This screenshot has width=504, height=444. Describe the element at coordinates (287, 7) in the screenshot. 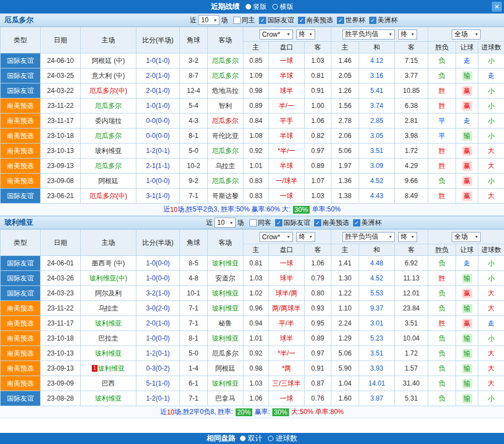

I see `layout-option-label: 横版` at that location.